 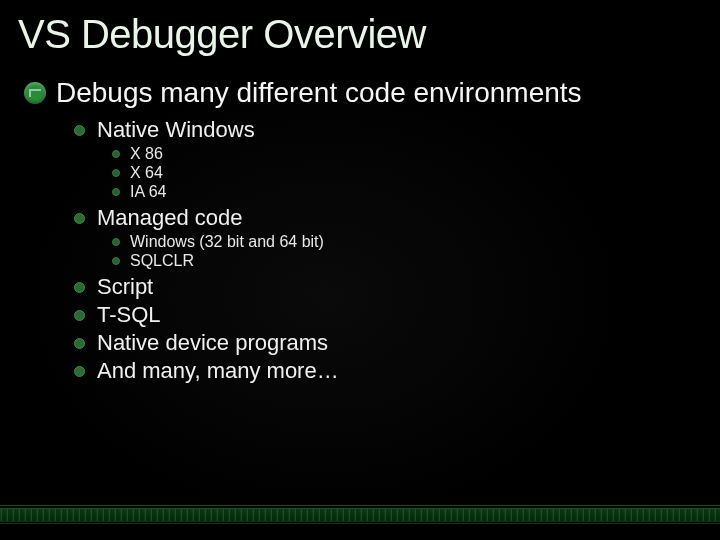 I want to click on bullet-level3: X 86, so click(x=360, y=154).